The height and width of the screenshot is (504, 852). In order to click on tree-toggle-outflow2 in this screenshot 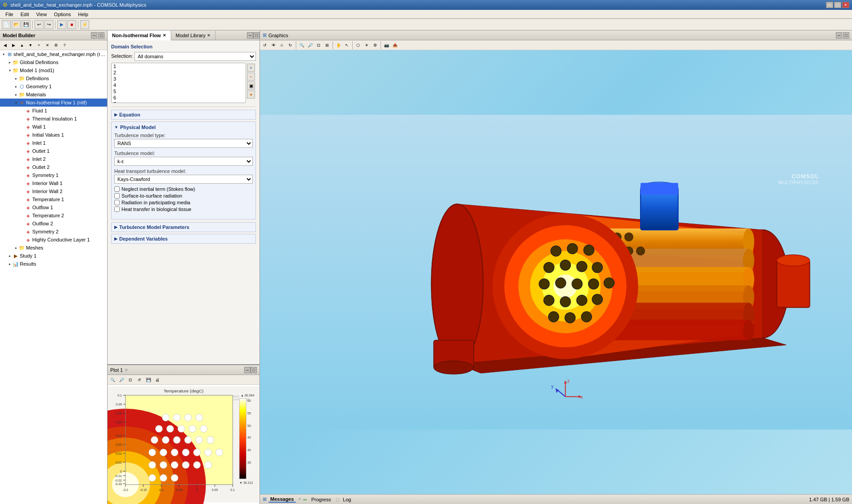, I will do `click(22, 224)`.